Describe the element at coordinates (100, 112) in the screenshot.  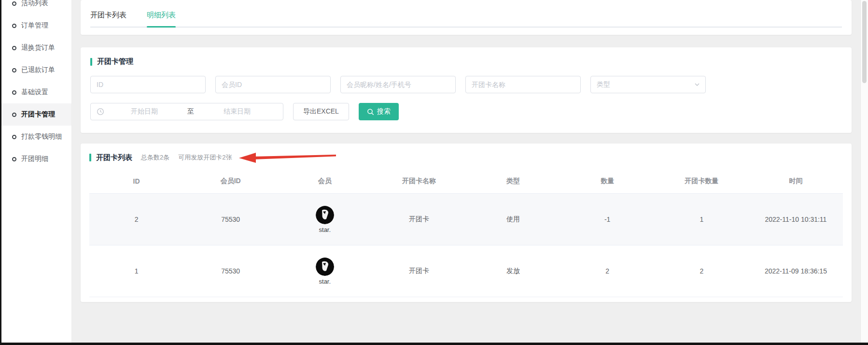
I see `clock-icon` at that location.